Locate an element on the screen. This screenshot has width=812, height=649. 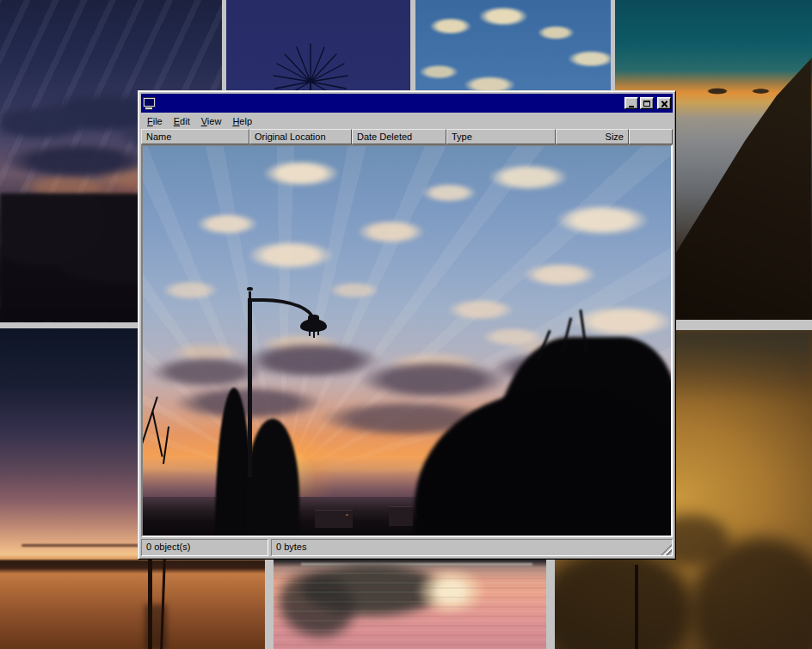
light-streak is located at coordinates (416, 564).